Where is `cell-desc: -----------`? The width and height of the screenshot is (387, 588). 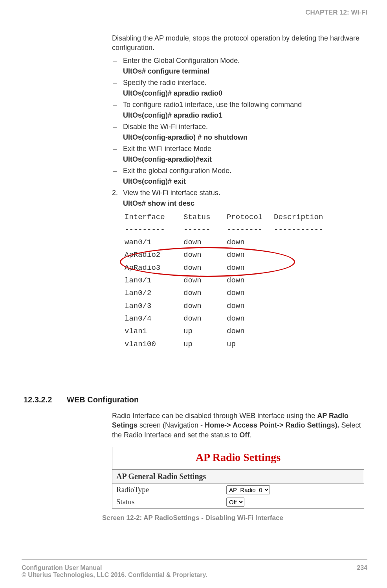 cell-desc: ----------- is located at coordinates (305, 230).